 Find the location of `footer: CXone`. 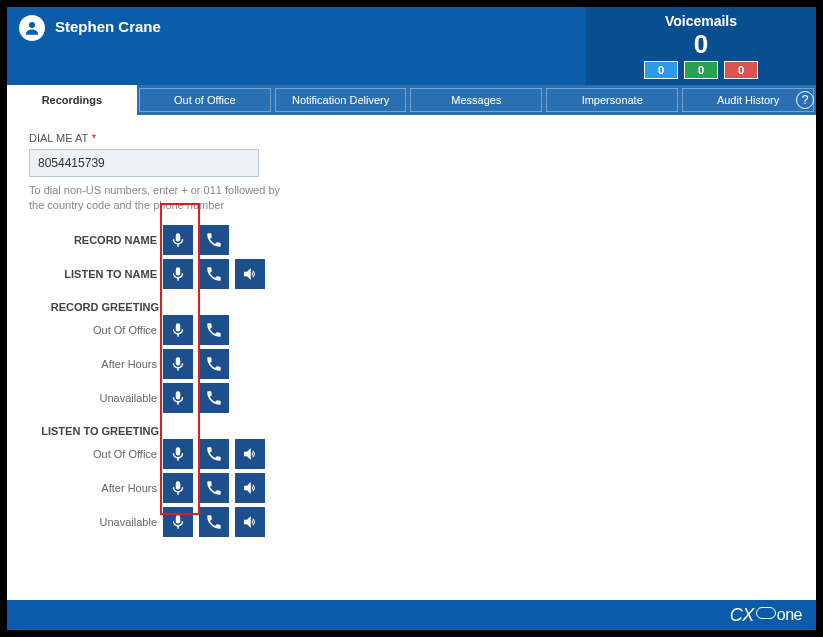

footer: CXone is located at coordinates (412, 615).